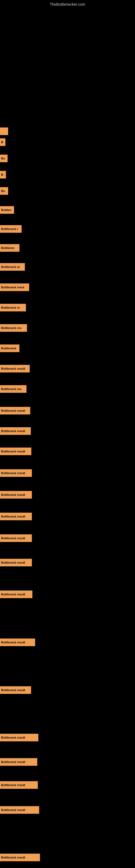 This screenshot has width=135, height=868. Describe the element at coordinates (10, 348) in the screenshot. I see `bottleneck-bar: Bottleneck` at that location.